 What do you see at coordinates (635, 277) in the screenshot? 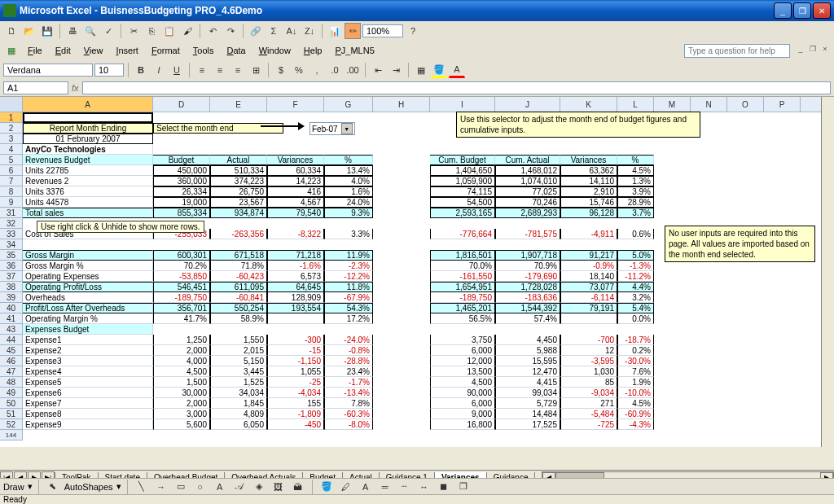
I see `cell-L37: -11.2%` at bounding box center [635, 277].